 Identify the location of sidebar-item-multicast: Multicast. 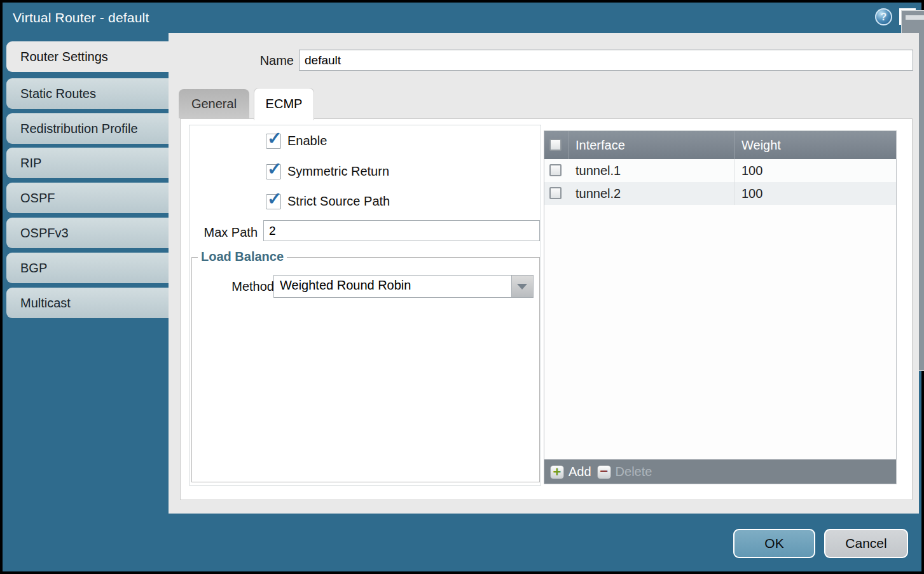
(88, 303).